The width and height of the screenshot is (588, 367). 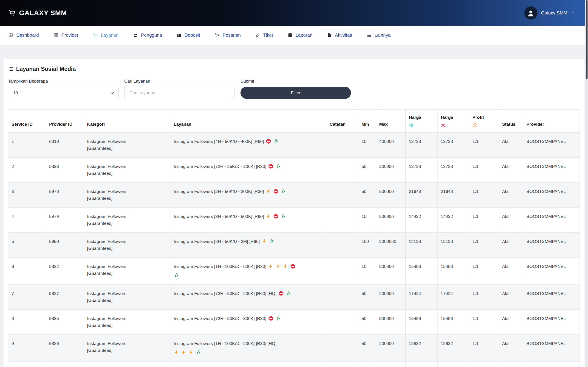 What do you see at coordinates (106, 35) in the screenshot?
I see `nav-item-layanan: Layanan` at bounding box center [106, 35].